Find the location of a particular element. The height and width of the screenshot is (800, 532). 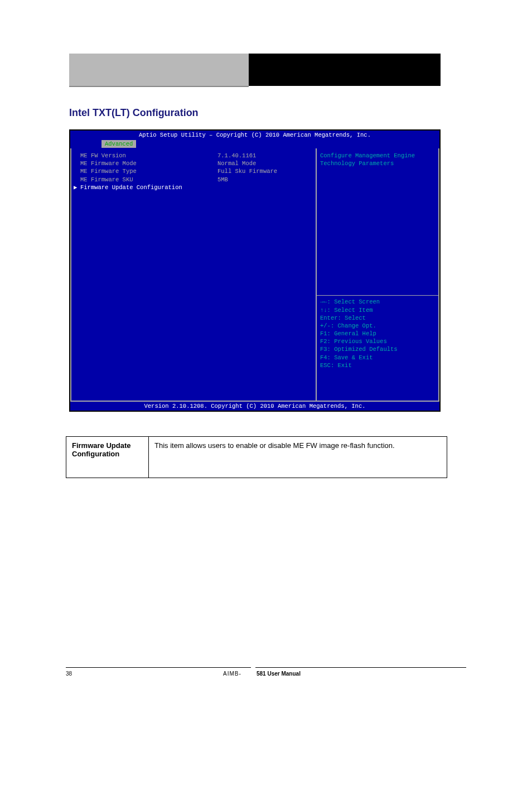

help-keys: →←: Select Screen ↑↓: Select Item Enter:… is located at coordinates (378, 334).